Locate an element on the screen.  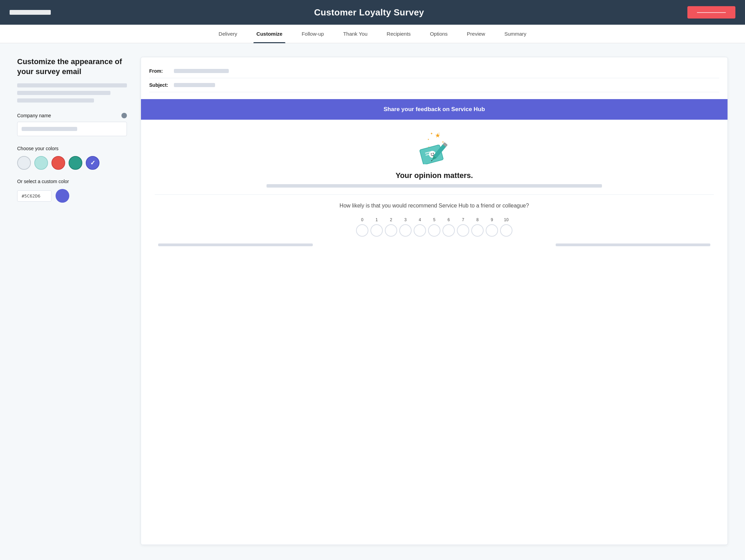
color-swatch-teal-light is located at coordinates (41, 163).